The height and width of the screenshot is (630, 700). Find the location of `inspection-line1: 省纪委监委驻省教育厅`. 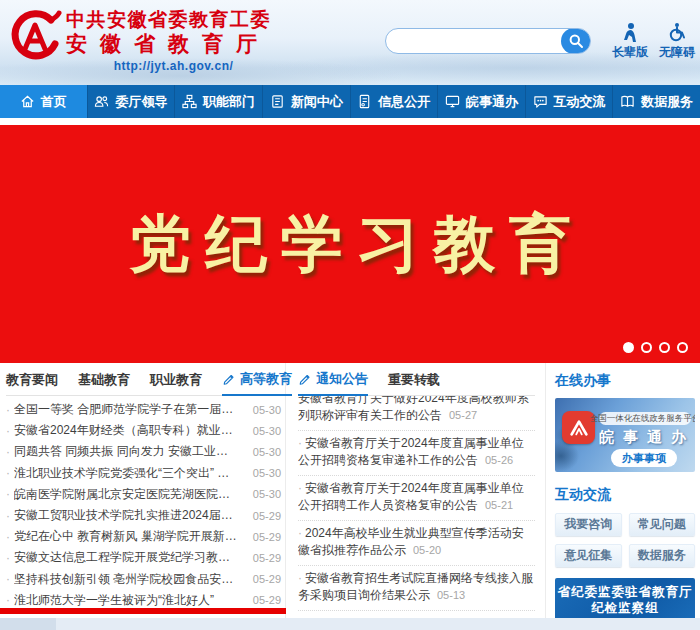

inspection-line1: 省纪委监委驻省教育厅 is located at coordinates (625, 592).